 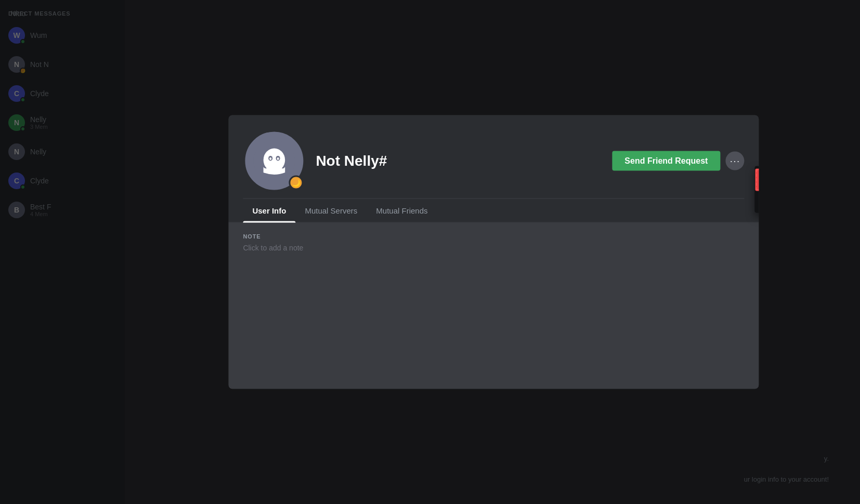 What do you see at coordinates (331, 211) in the screenshot?
I see `tab-mutual-servers: Mutual Servers` at bounding box center [331, 211].